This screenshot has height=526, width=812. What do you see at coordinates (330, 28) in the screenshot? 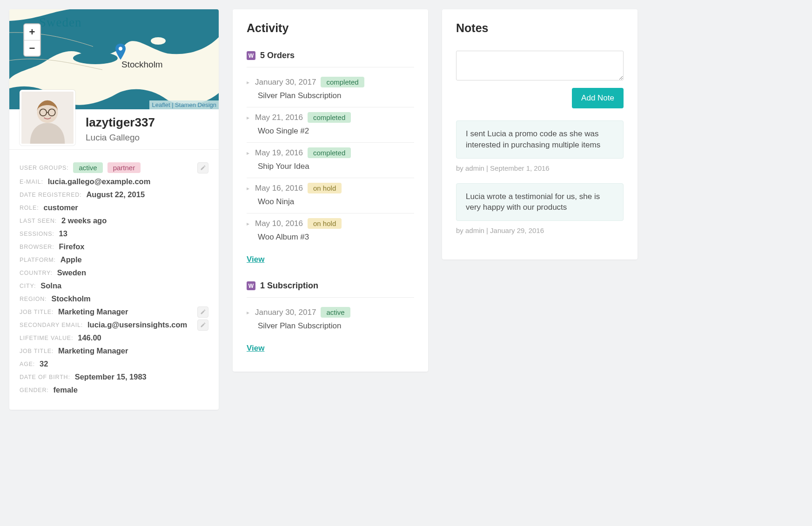
I see `activity-title: Activity` at bounding box center [330, 28].